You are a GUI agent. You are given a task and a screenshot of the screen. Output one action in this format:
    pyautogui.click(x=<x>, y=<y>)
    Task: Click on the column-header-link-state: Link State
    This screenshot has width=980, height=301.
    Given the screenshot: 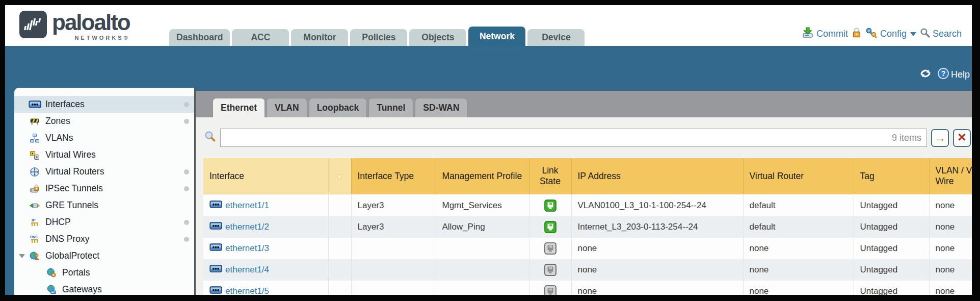 What is the action you would take?
    pyautogui.click(x=550, y=177)
    